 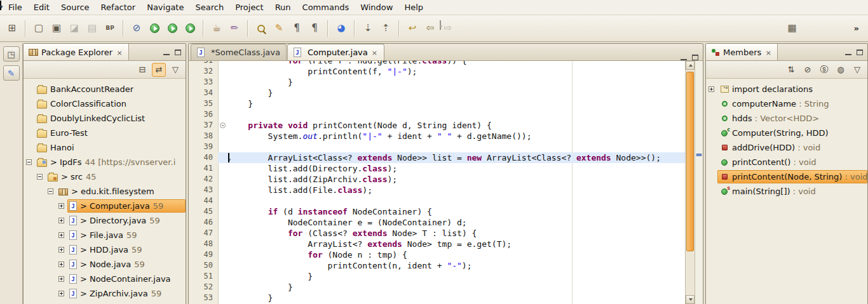 I want to click on member-adddrive-hdd: addDrive(HDD) : void, so click(x=787, y=147).